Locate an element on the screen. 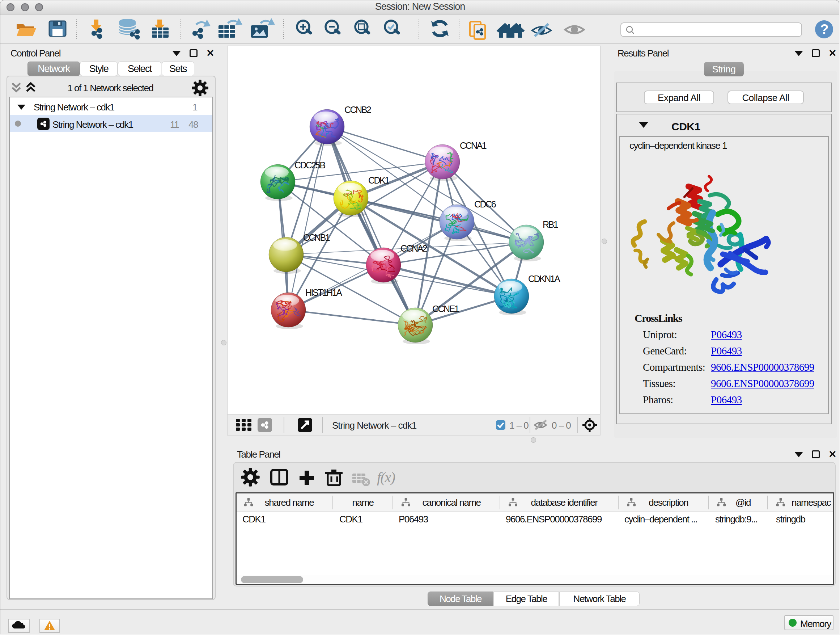 The image size is (840, 635). svg-text: CCNE1 is located at coordinates (446, 309).